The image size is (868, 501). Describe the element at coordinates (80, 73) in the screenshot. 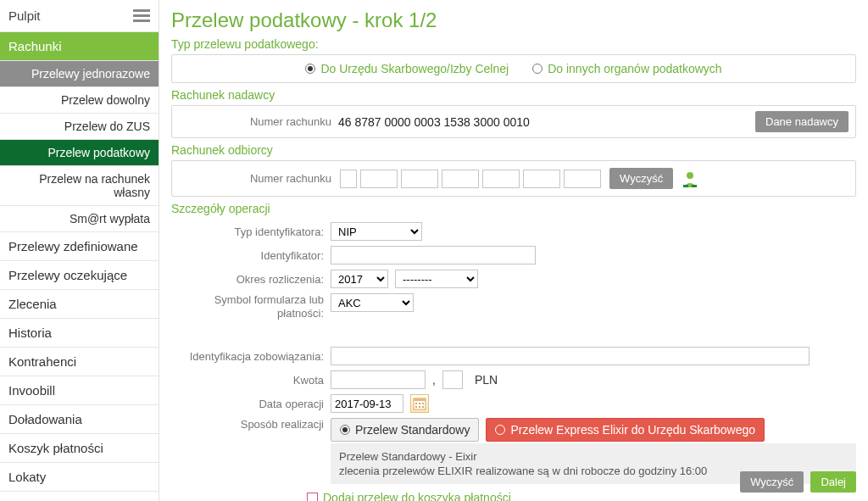

I see `sidebar-item-przelewy-jednorazowe: Przelewy jednorazowe` at that location.